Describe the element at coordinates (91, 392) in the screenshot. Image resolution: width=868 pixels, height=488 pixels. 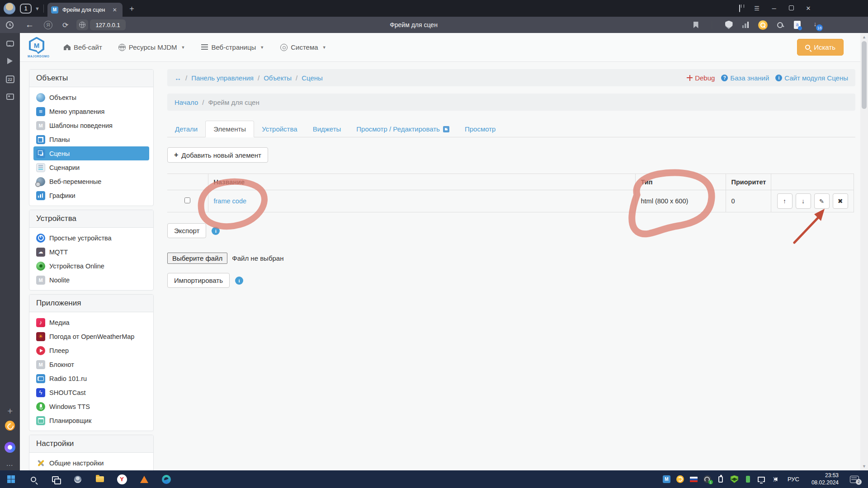
I see `sidebar-item-shoutcast: ϟ SHOUTCast` at that location.